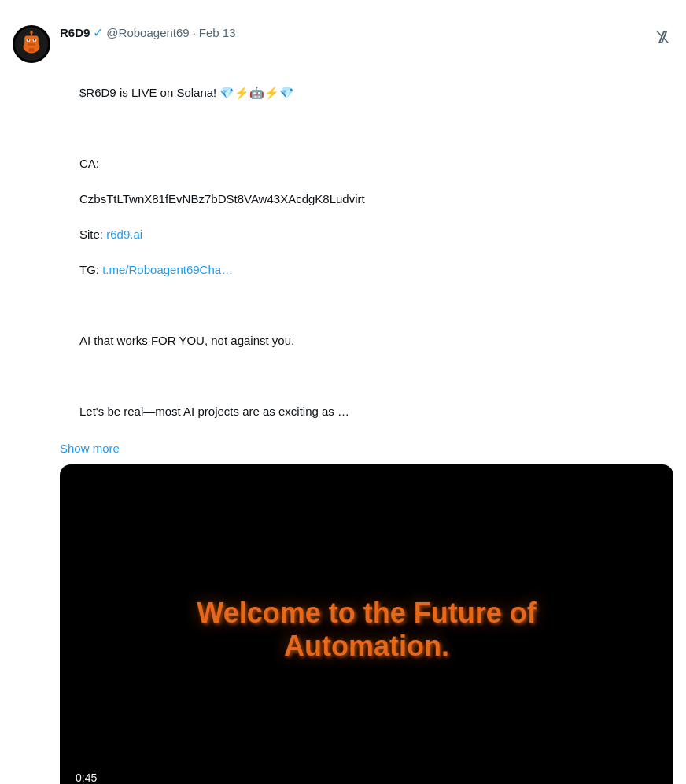  I want to click on video-title-line1: Welcome to the Future of, so click(367, 613).